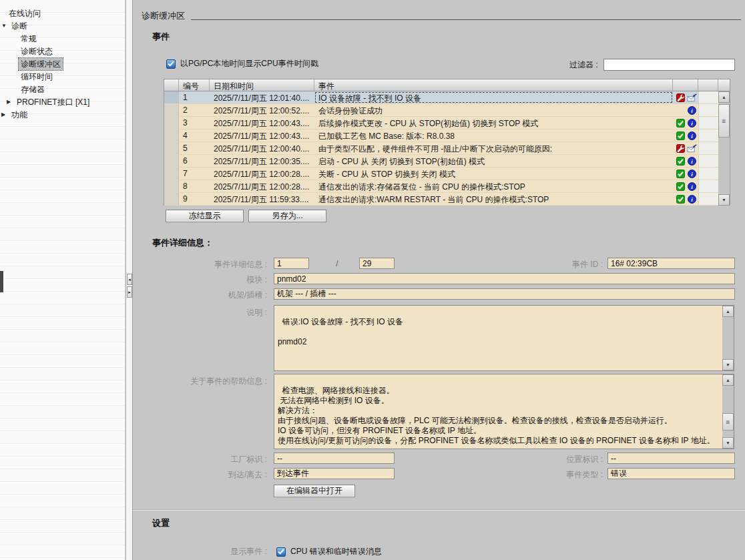 The height and width of the screenshot is (560, 745). What do you see at coordinates (202, 295) in the screenshot?
I see `rack-slot-label: 机架/插槽 :` at bounding box center [202, 295].